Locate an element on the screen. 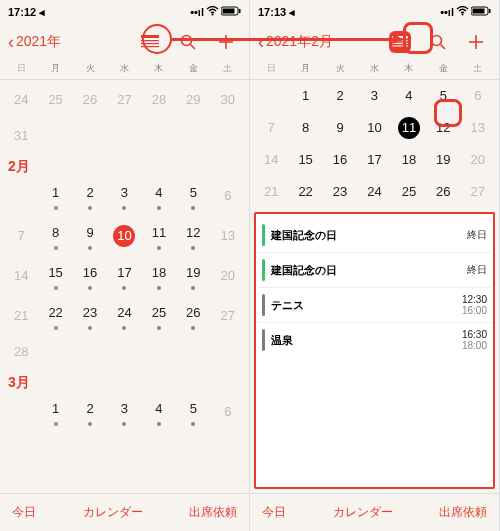  day-cell: 11 is located at coordinates (159, 236).